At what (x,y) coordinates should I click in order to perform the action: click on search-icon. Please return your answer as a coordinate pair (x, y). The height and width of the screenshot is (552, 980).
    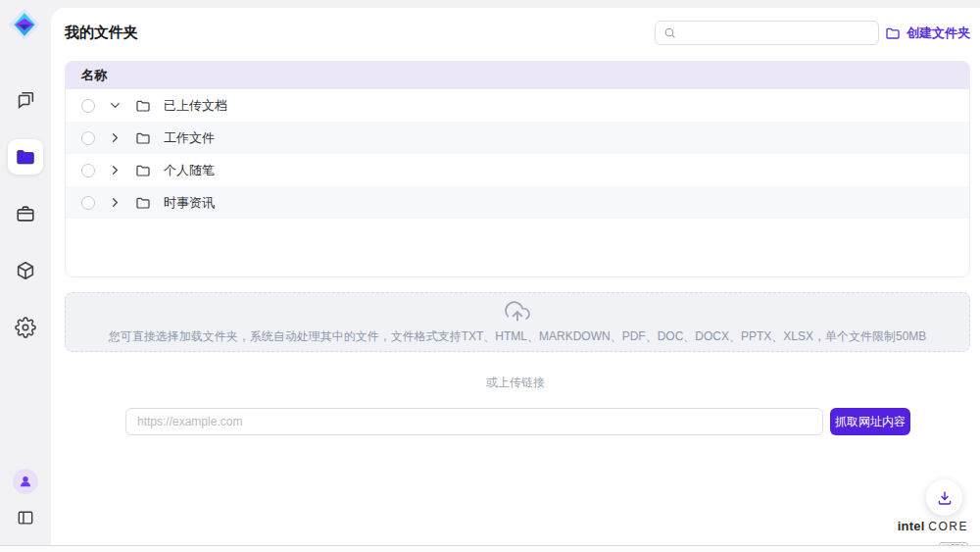
    Looking at the image, I should click on (670, 33).